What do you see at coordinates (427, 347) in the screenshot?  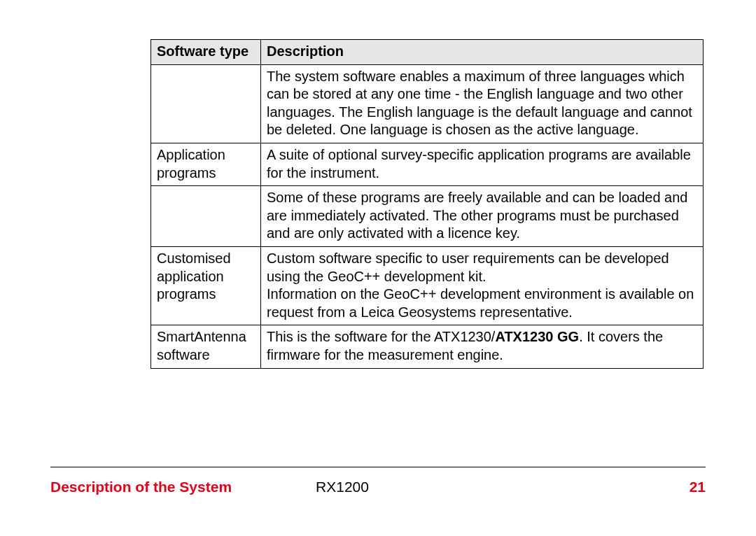 I see `table-row: SmartAntenna software This is the softwa…` at bounding box center [427, 347].